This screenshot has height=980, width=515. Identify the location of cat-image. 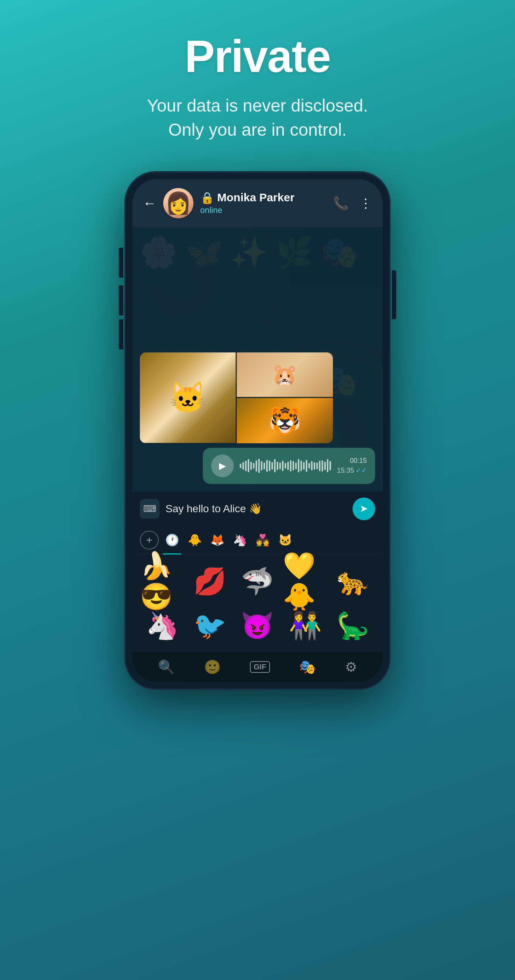
(188, 398).